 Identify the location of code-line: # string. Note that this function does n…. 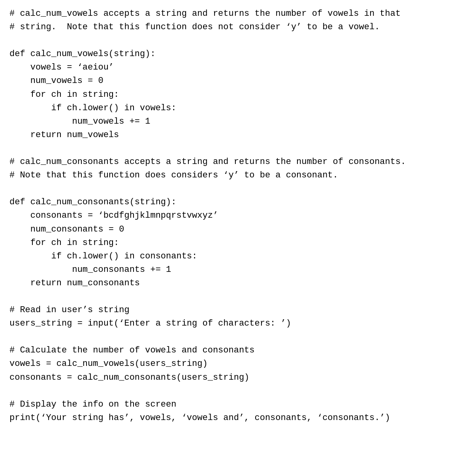
(238, 27).